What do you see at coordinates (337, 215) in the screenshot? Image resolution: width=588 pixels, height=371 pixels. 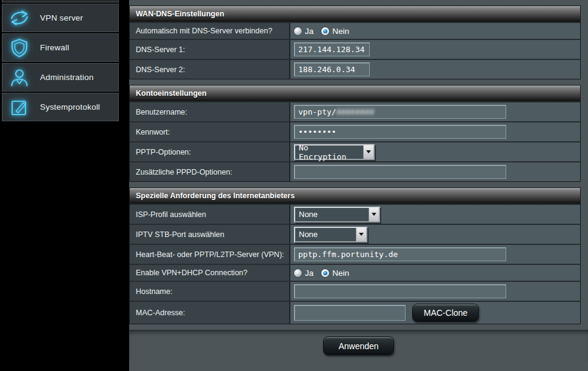 I see `isp-profile-select: None` at bounding box center [337, 215].